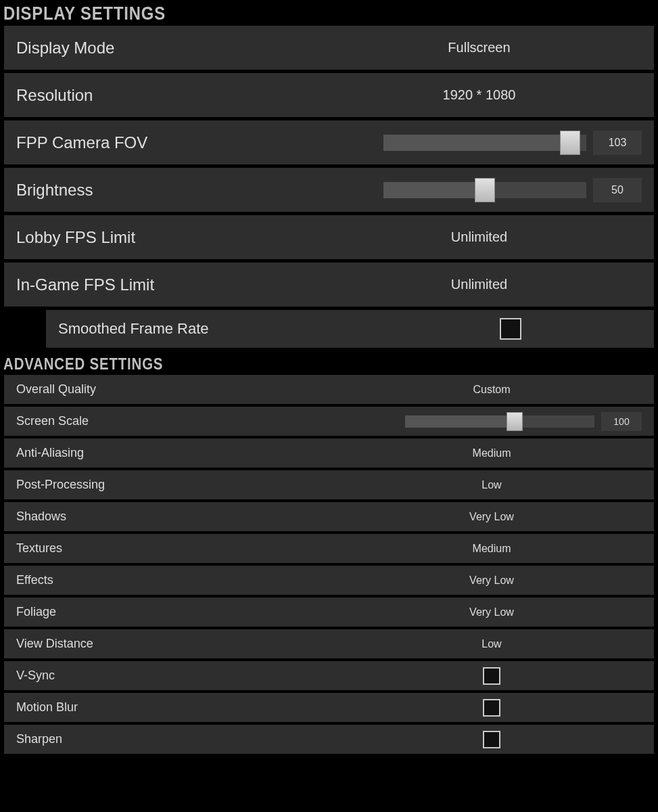  I want to click on brightness-label: Brightness, so click(166, 190).